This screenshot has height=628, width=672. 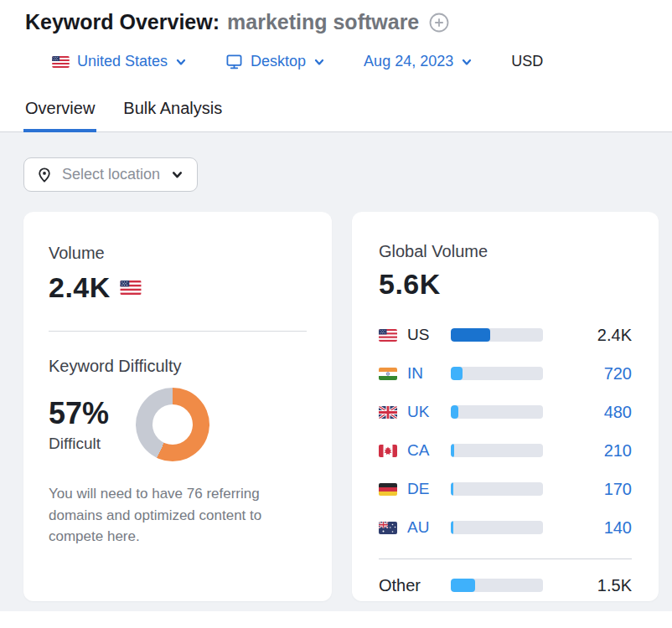 I want to click on country-row-other: Other 1.5K, so click(x=505, y=585).